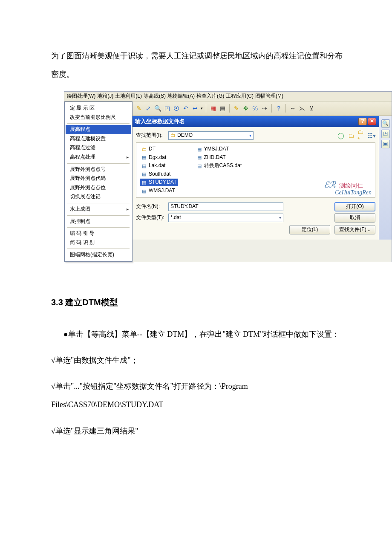  What do you see at coordinates (311, 108) in the screenshot?
I see `dim-baseline-icon: ⊻` at bounding box center [311, 108].